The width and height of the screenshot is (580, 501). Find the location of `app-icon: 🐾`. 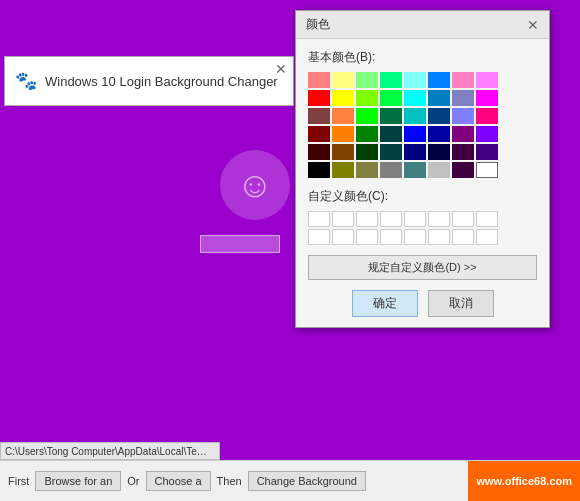

app-icon: 🐾 is located at coordinates (26, 81).